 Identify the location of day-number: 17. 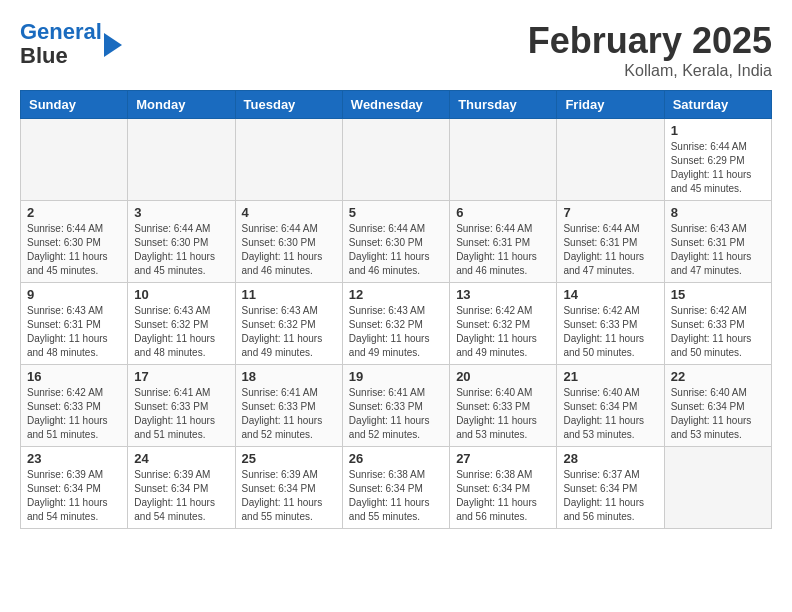
(181, 376).